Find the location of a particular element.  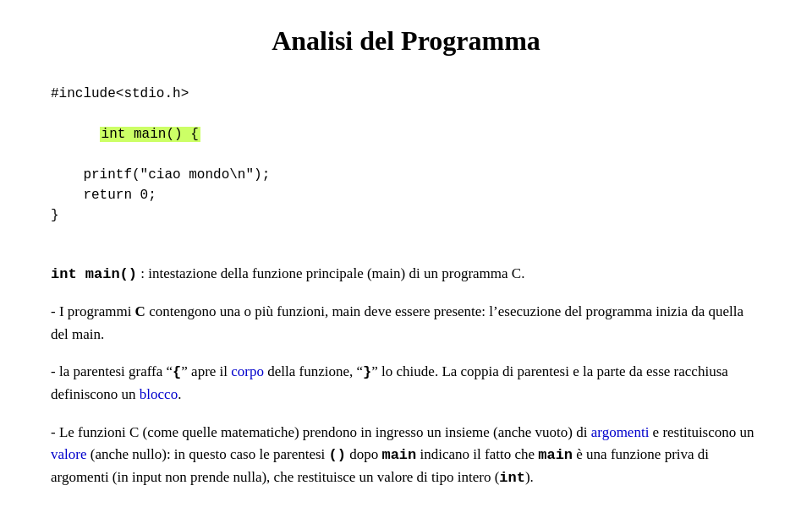

p3-brace-close: } is located at coordinates (367, 372).